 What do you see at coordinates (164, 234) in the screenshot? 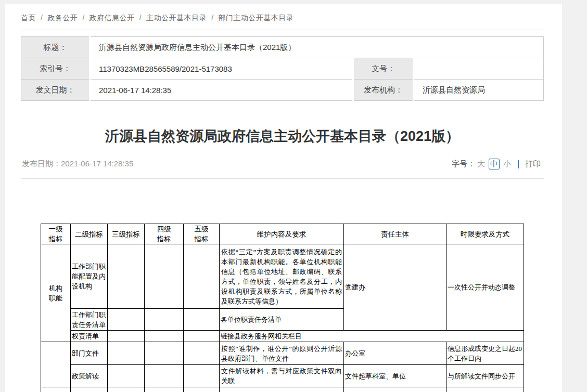
I see `column-header-level4: 四级 指标` at bounding box center [164, 234].